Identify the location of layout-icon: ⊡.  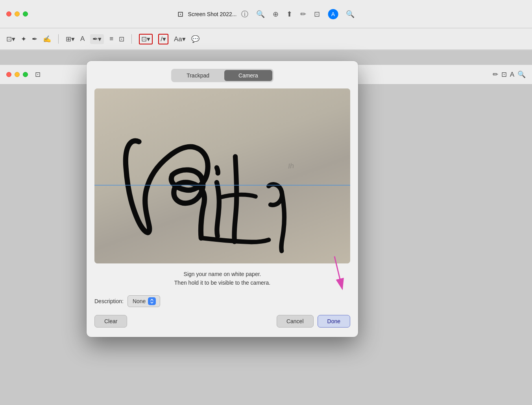
(122, 39).